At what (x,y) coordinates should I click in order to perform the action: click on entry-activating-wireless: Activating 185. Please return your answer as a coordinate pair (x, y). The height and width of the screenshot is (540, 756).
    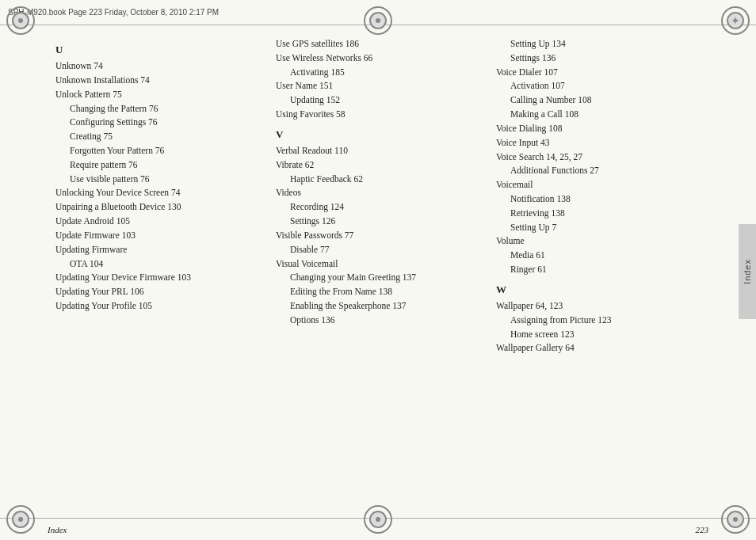
    Looking at the image, I should click on (385, 73).